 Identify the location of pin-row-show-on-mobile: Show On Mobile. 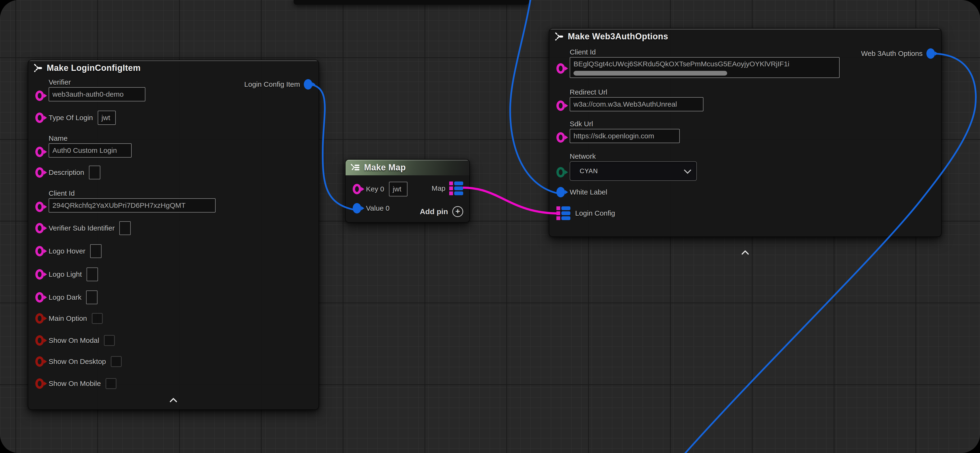
(76, 384).